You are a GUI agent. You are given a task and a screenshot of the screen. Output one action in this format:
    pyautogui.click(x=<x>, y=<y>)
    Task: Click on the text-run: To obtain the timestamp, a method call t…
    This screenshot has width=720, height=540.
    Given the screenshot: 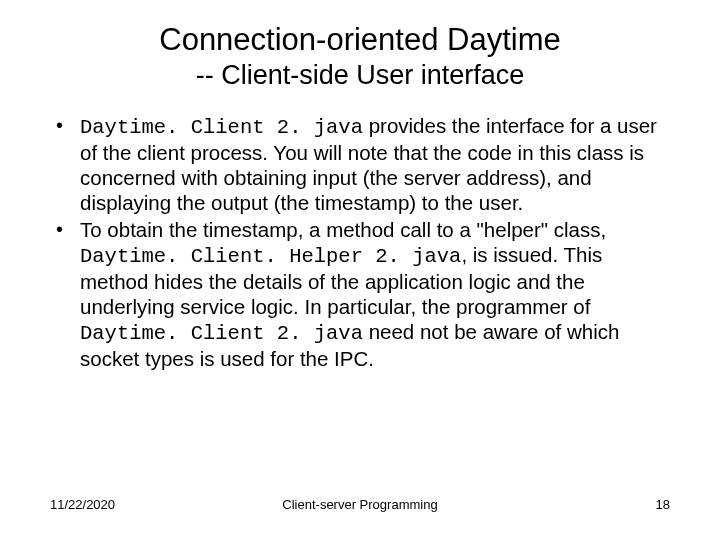 What is the action you would take?
    pyautogui.click(x=343, y=230)
    